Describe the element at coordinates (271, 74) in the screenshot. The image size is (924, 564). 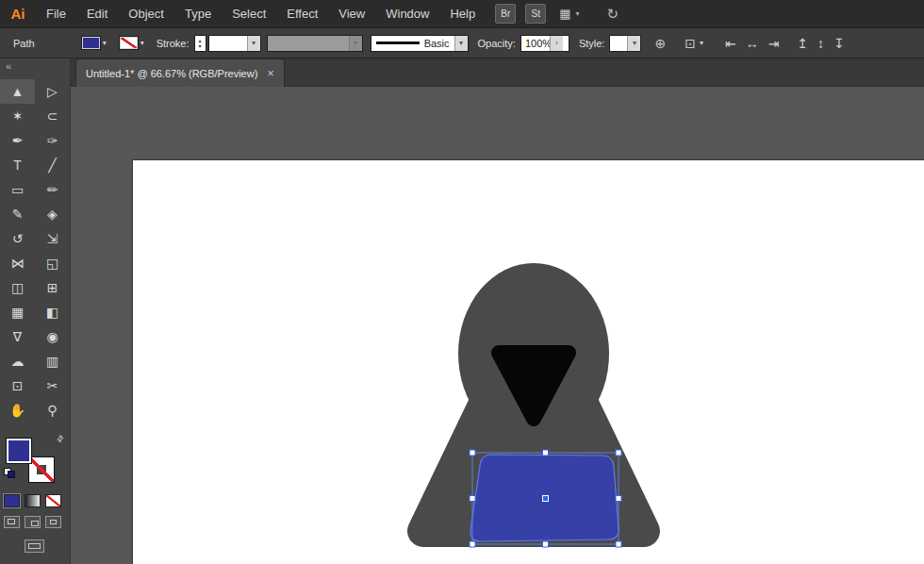
I see `close-icon: ×` at that location.